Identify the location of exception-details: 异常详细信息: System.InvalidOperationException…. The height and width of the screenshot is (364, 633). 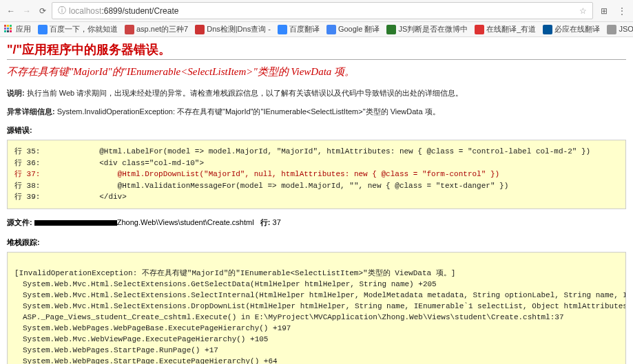
(317, 111).